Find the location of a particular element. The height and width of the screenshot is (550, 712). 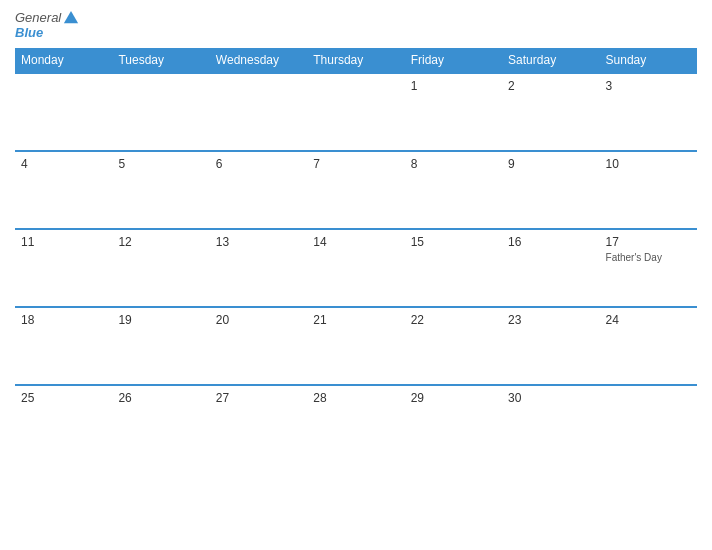

calendar-cell: 25 is located at coordinates (64, 424).